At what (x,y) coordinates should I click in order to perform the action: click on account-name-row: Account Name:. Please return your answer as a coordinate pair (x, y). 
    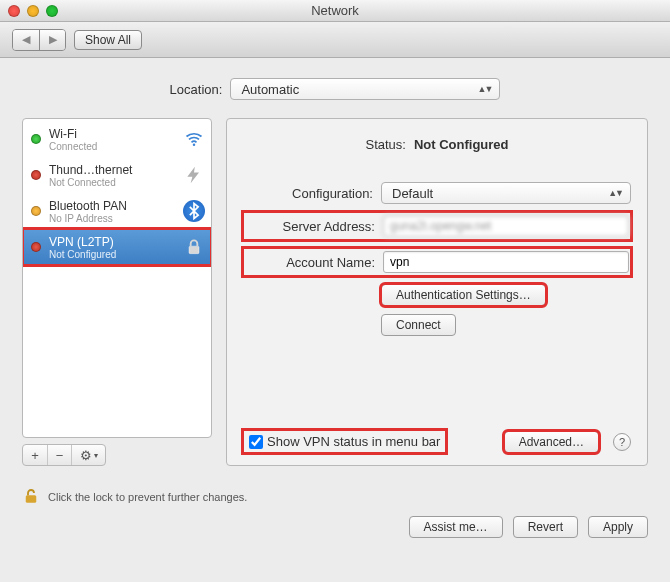
    Looking at the image, I should click on (437, 262).